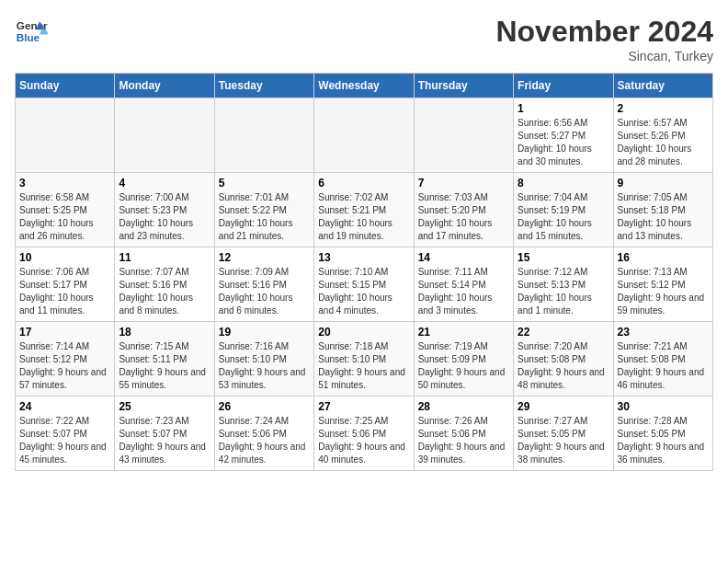 The width and height of the screenshot is (728, 563). Describe the element at coordinates (64, 332) in the screenshot. I see `day-number-17: 17` at that location.